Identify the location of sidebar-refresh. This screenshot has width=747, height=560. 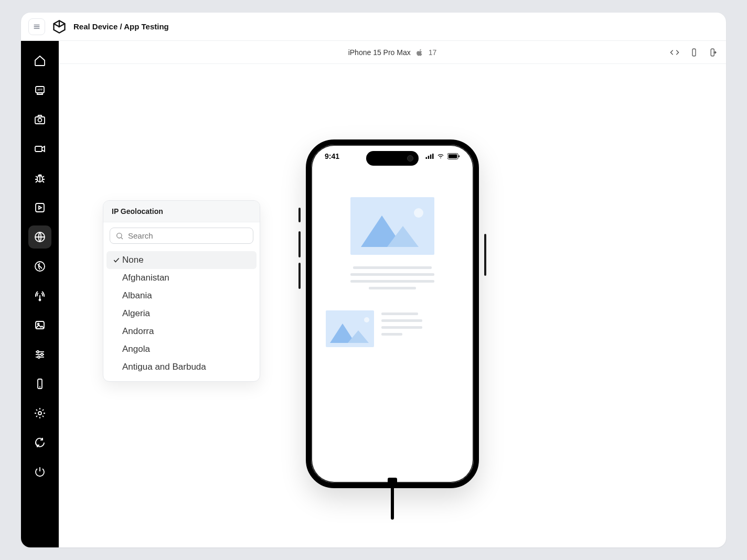
(40, 443).